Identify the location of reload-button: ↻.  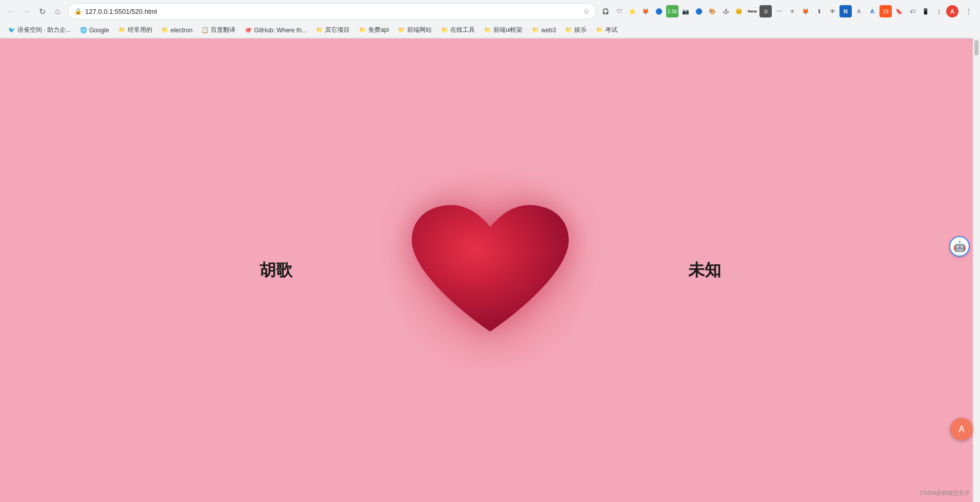
(42, 11).